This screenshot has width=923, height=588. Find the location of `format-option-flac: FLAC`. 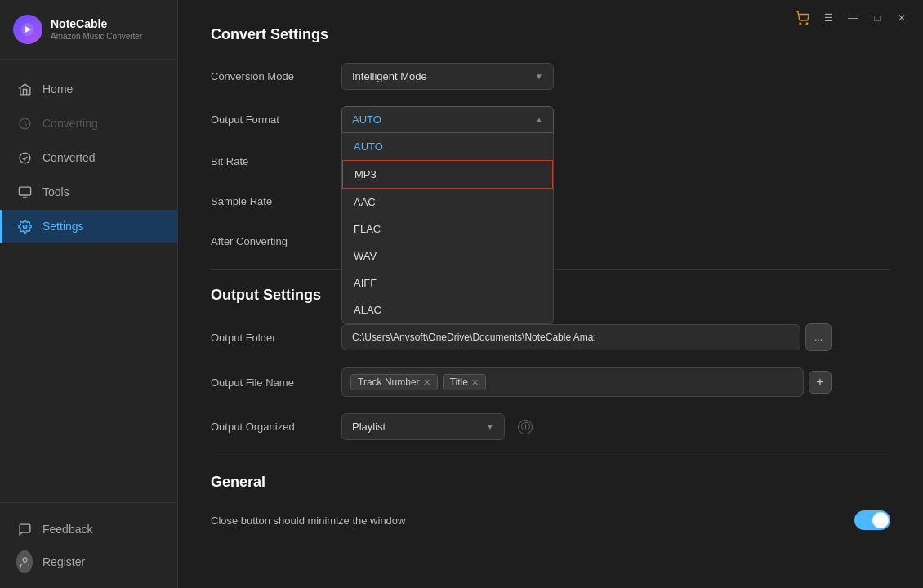

format-option-flac: FLAC is located at coordinates (448, 229).